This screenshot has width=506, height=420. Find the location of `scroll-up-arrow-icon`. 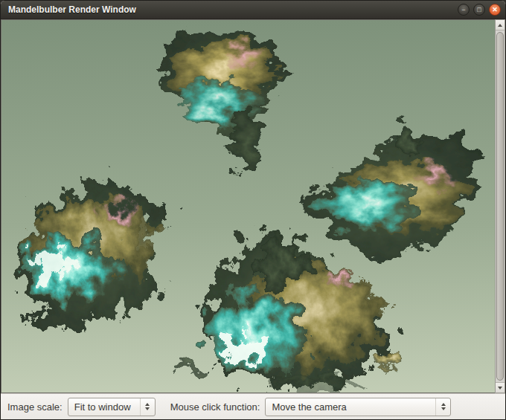

scroll-up-arrow-icon is located at coordinates (500, 25).